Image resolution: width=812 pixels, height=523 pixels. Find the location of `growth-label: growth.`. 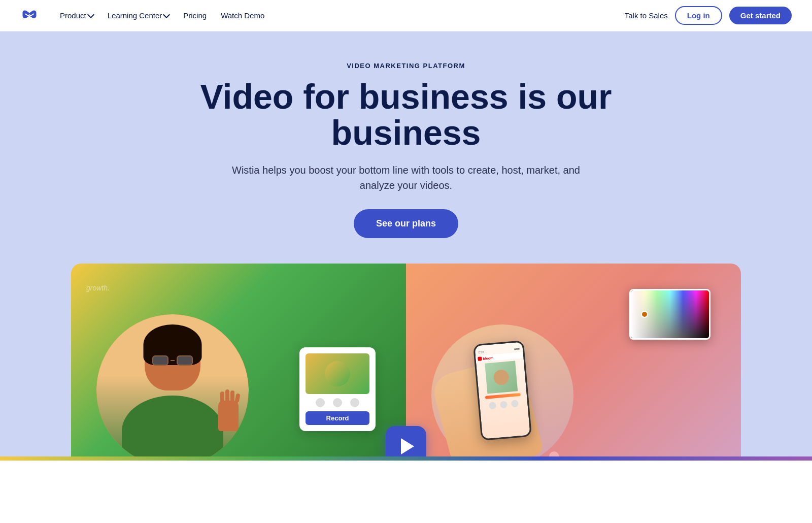

growth-label: growth. is located at coordinates (98, 288).